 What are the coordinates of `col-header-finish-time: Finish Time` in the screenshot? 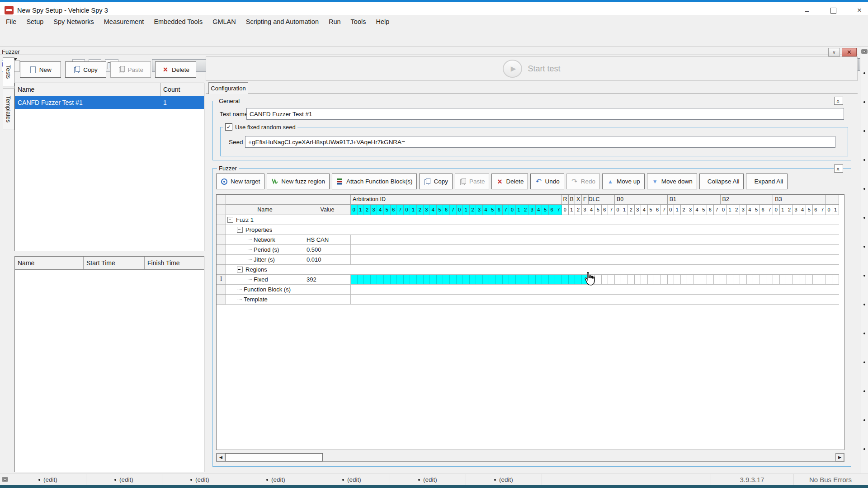 It's located at (175, 263).